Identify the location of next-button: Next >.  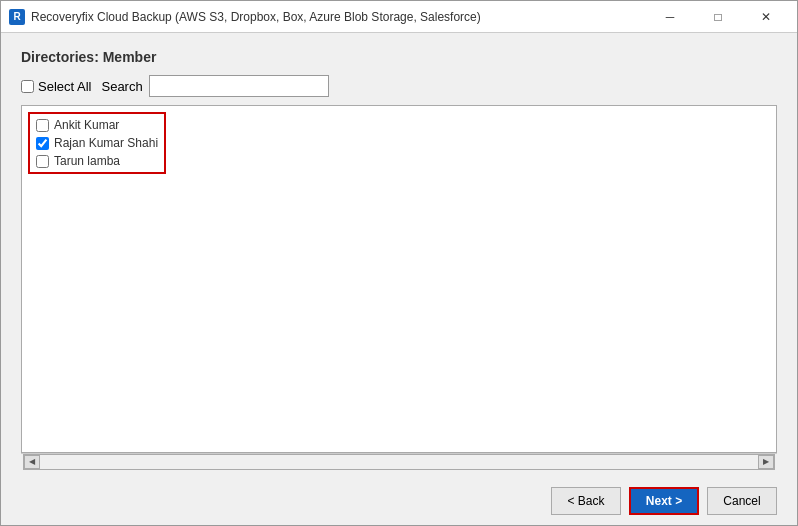
(664, 501).